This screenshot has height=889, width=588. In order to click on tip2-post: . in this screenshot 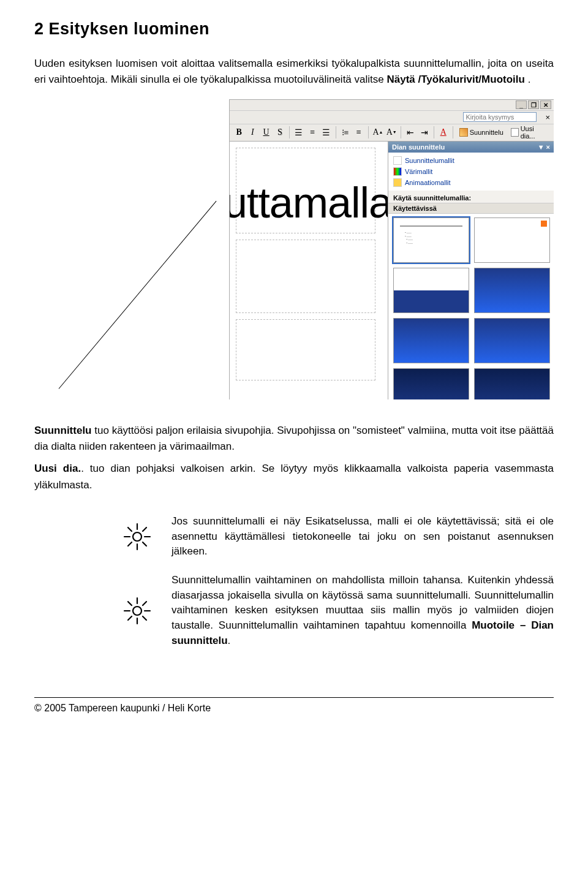, I will do `click(229, 641)`.